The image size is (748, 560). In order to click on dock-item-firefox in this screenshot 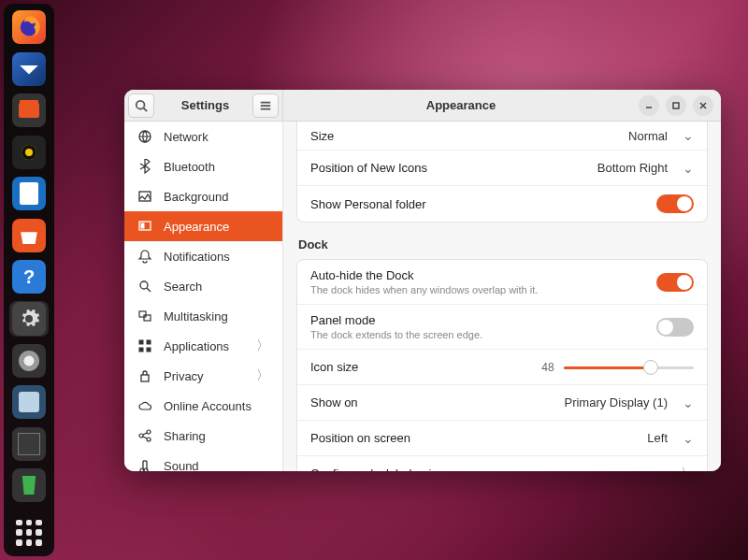, I will do `click(29, 28)`.